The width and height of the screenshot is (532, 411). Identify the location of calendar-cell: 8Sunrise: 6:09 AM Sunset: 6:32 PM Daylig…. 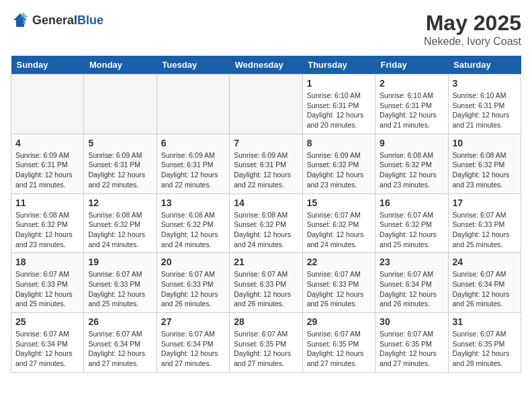
(339, 164).